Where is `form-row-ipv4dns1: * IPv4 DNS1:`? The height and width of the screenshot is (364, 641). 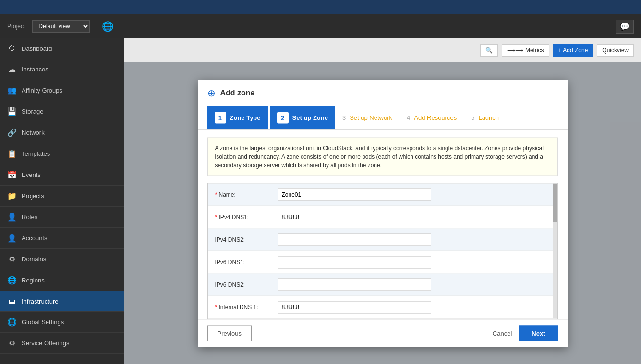
form-row-ipv4dns1: * IPv4 DNS1: is located at coordinates (383, 217).